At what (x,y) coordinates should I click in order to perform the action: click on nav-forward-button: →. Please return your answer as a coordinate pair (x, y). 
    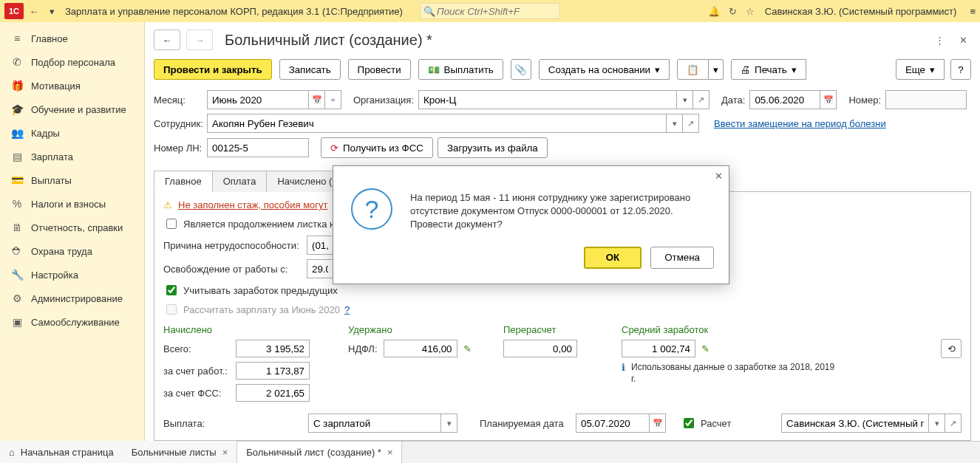
    Looking at the image, I should click on (200, 40).